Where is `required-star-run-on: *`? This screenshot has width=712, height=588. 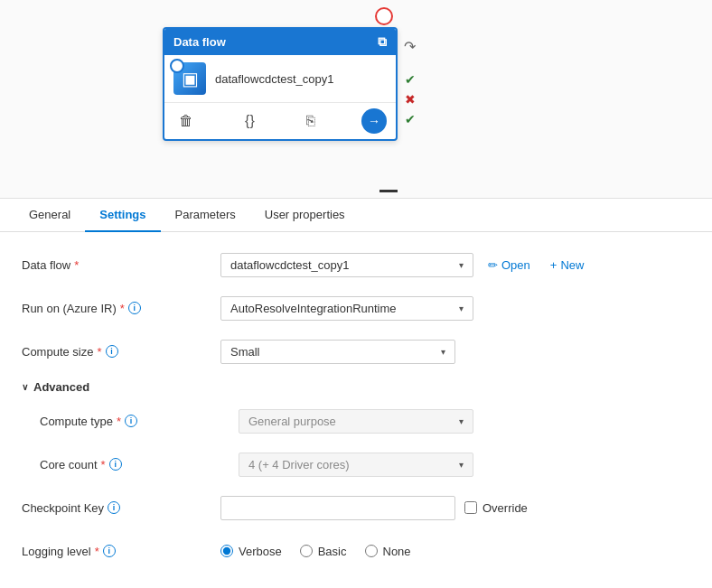 required-star-run-on: * is located at coordinates (123, 309).